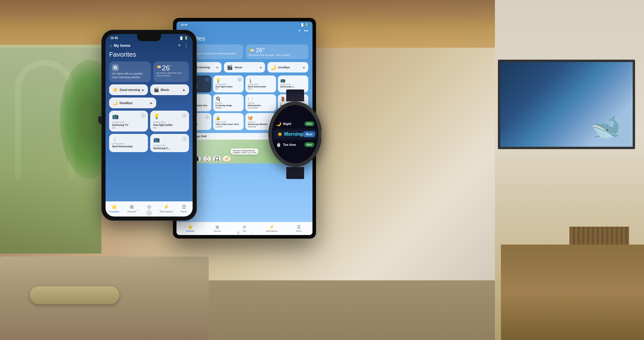  Describe the element at coordinates (149, 125) in the screenshot. I see `phone-screen: 10:45 ▐▌ 🔋 ⌂ My home + ⋮ Favorites` at that location.